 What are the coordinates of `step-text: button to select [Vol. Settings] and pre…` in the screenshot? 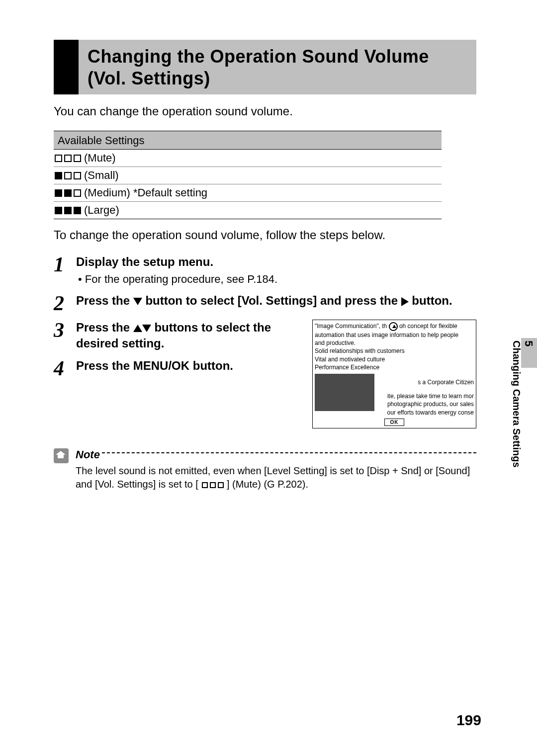 It's located at (273, 300).